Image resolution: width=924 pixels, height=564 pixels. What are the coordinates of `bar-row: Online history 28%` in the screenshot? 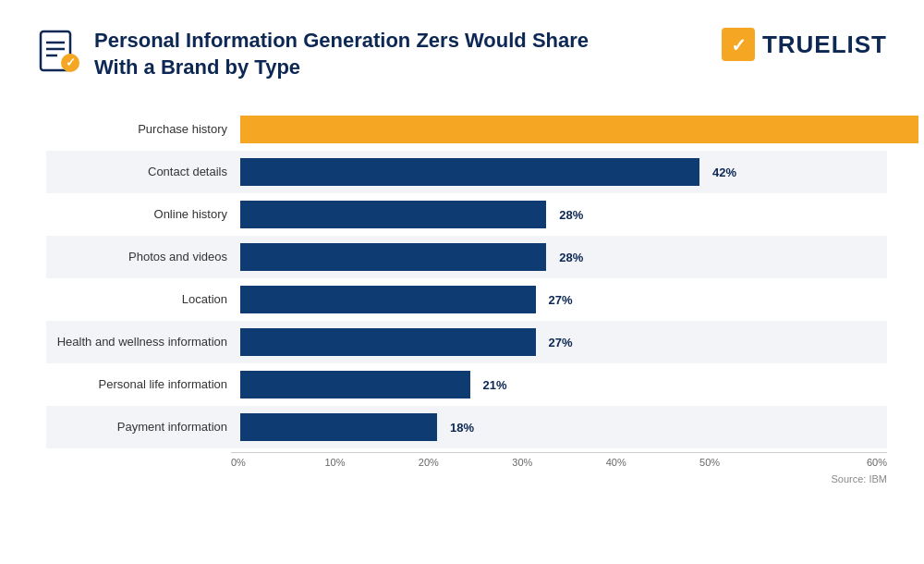 It's located at (467, 215).